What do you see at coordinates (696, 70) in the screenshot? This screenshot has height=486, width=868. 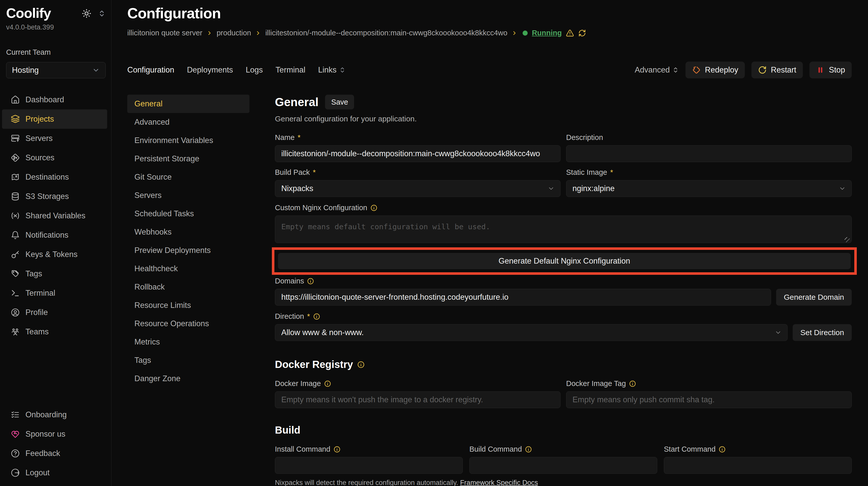 I see `redeploy-icon` at bounding box center [696, 70].